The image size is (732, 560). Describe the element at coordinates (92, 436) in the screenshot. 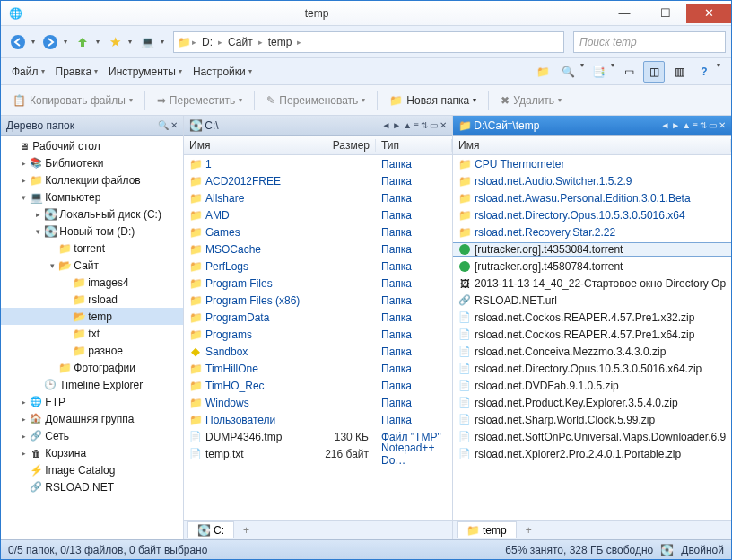

I see `tree-item: ▸ Сеть` at that location.